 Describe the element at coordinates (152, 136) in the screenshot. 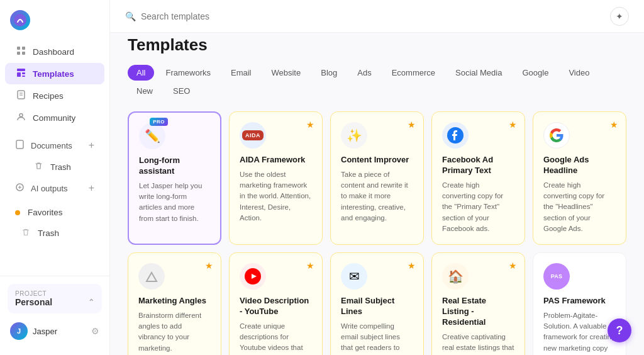

I see `card-icon-wrap: ✏️ PRO` at that location.